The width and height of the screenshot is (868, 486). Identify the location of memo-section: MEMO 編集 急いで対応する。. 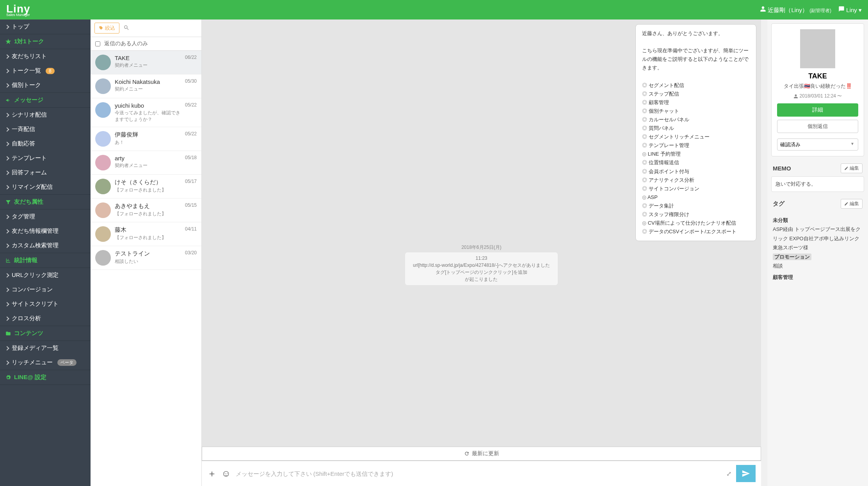
(818, 176).